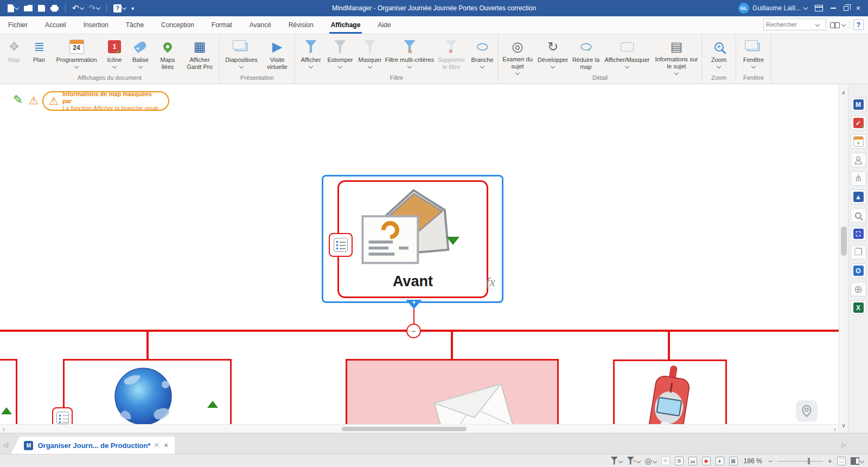  I want to click on add-subtopic-handle: +, so click(414, 304).